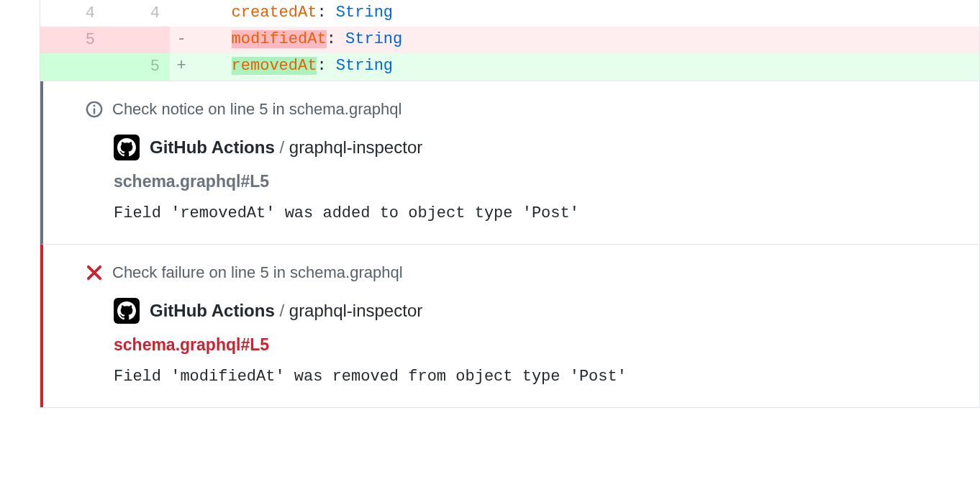 The width and height of the screenshot is (980, 477). I want to click on diff-marker: -, so click(181, 40).